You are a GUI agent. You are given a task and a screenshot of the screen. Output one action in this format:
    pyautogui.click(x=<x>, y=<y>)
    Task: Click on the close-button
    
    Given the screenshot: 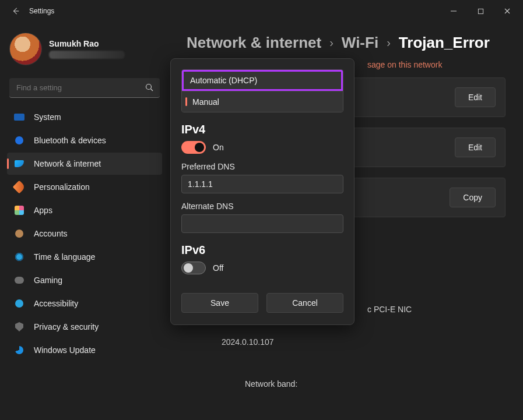 What is the action you would take?
    pyautogui.click(x=507, y=11)
    